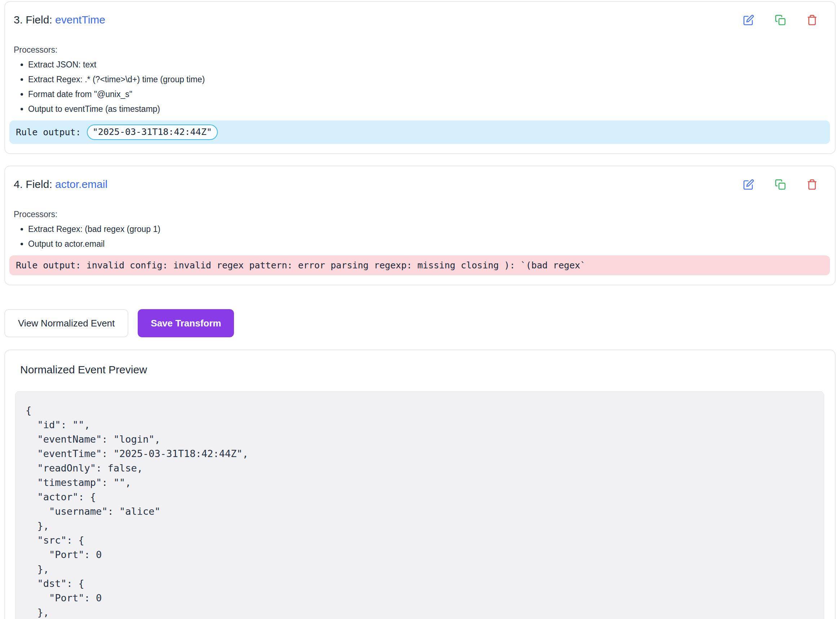 This screenshot has width=840, height=619. What do you see at coordinates (427, 229) in the screenshot?
I see `processor-item: Extract Regex: (bad regex (group 1)` at bounding box center [427, 229].